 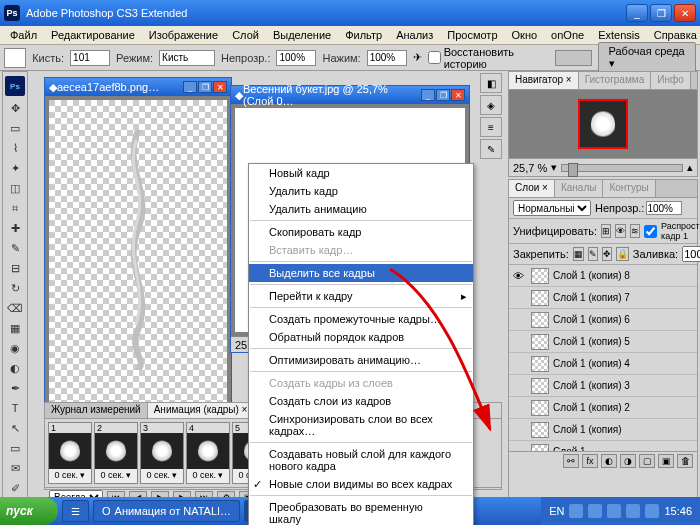 What do you see at coordinates (96, 410) in the screenshot?
I see `tab-measurement-log: Журнал измерений` at bounding box center [96, 410].